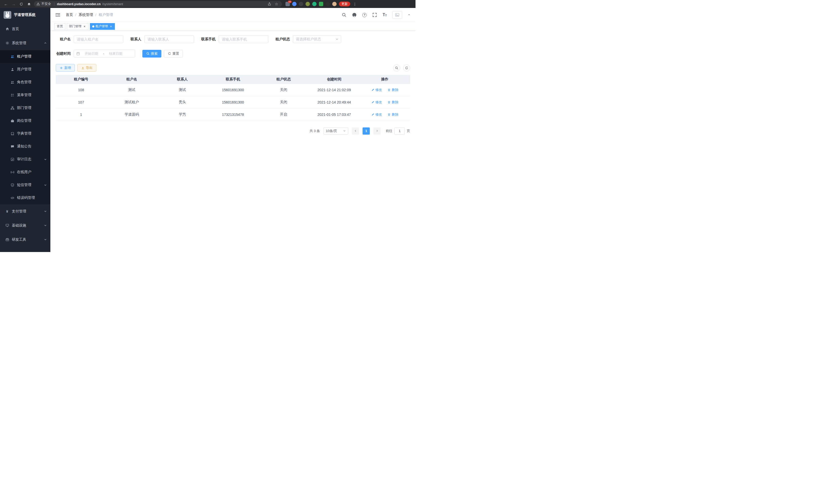 This screenshot has height=504, width=831. Describe the element at coordinates (345, 4) in the screenshot. I see `chrome-update-button: 更新` at that location.